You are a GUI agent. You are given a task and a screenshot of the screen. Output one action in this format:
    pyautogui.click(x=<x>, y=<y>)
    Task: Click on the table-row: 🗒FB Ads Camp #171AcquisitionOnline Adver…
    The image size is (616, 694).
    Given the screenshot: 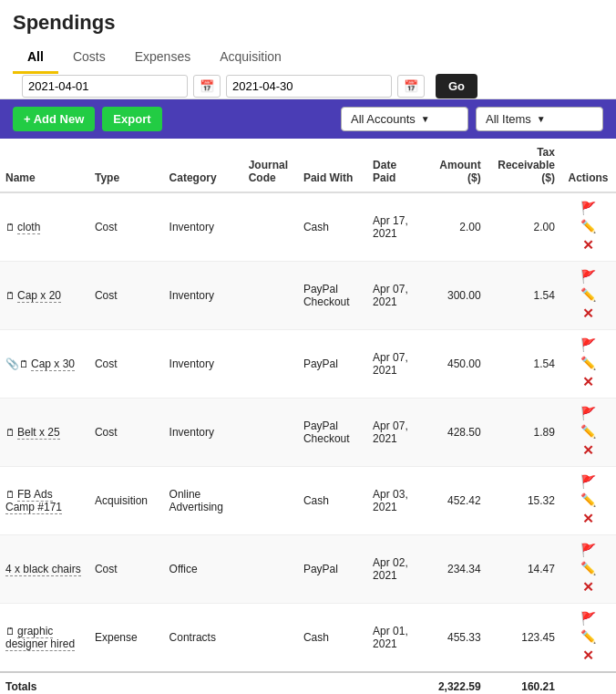 What is the action you would take?
    pyautogui.click(x=308, y=502)
    